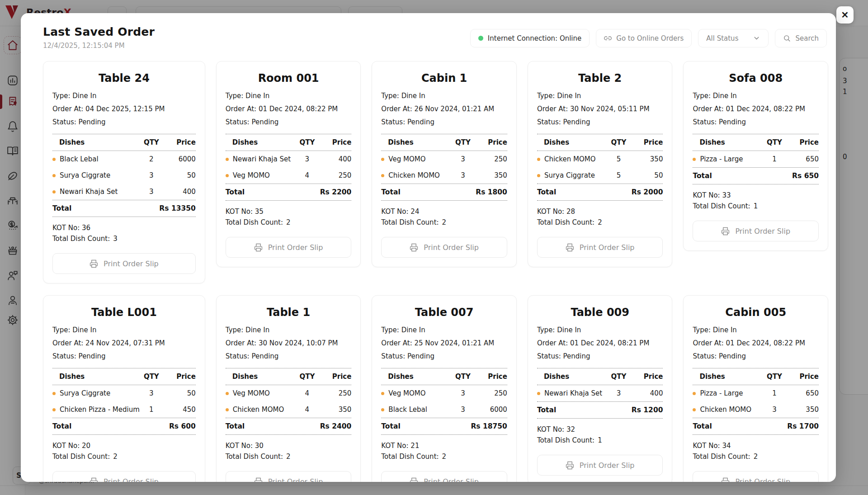  I want to click on total-value: Rs 650, so click(806, 176).